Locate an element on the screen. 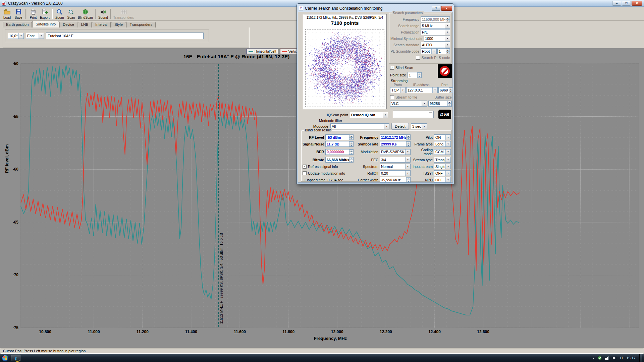 This screenshot has width=644, height=362. sound-button: Sound is located at coordinates (103, 14).